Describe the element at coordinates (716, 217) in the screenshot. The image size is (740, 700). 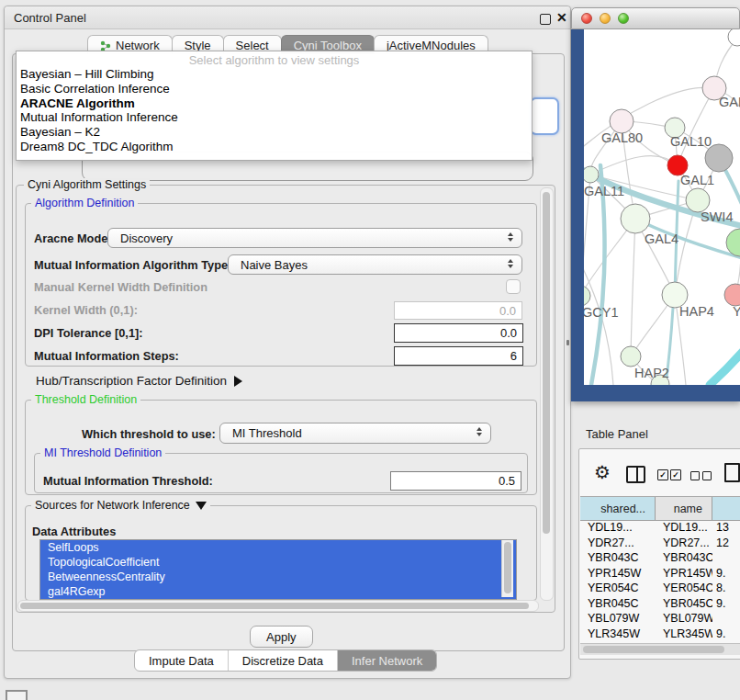
I see `node-label: SWI4` at that location.